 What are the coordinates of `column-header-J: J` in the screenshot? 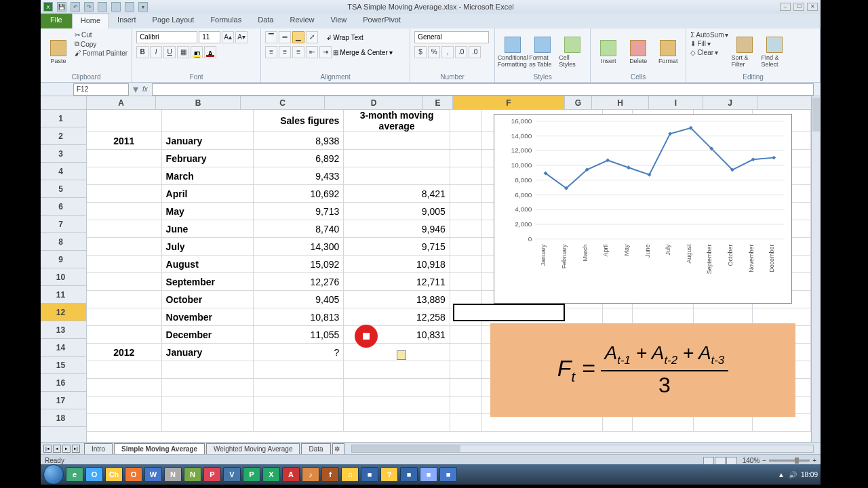 It's located at (730, 103).